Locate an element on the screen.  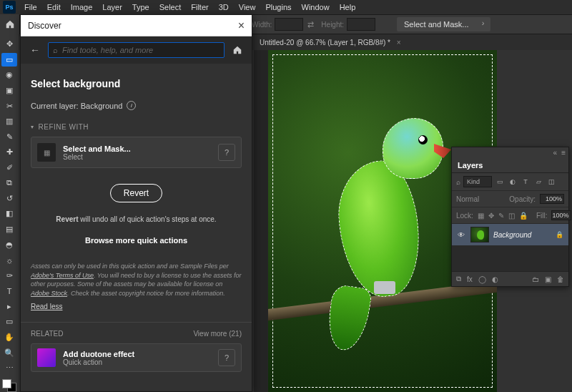
frame-tool: ▥ is located at coordinates (9, 122).